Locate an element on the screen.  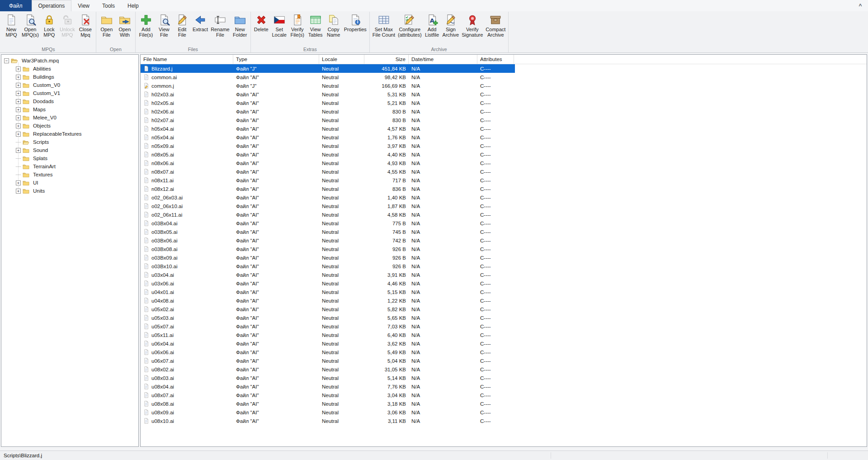
file-row-n08x06-ai: n08x06.aiФайл "AI"Neutral4,93 KBN/AC---- is located at coordinates (328, 163).